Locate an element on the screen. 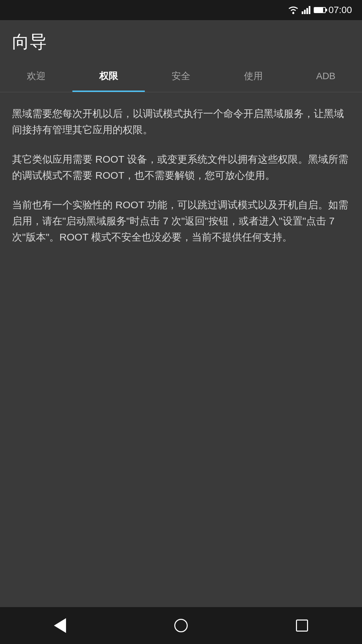  page-title: 向导 is located at coordinates (181, 42).